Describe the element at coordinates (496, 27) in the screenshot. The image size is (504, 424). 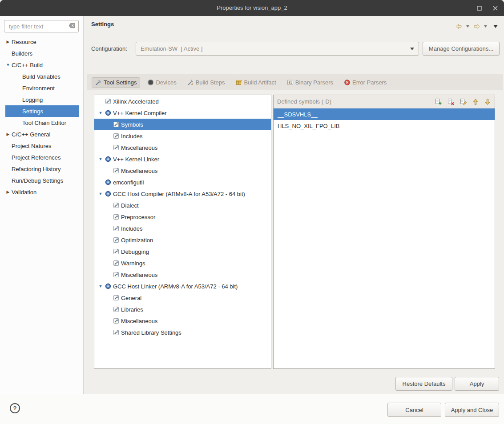
I see `view-menu-button` at that location.